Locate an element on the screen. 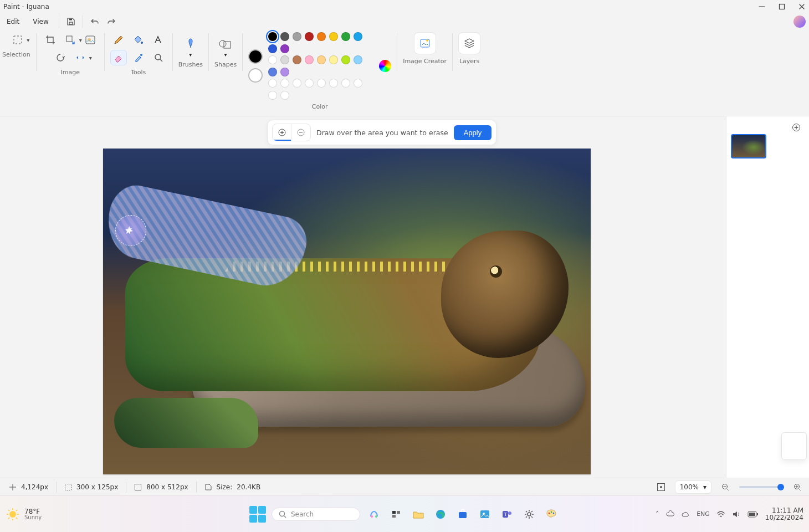 The image size is (809, 532). window-title: Paint - Iguana is located at coordinates (27, 7).